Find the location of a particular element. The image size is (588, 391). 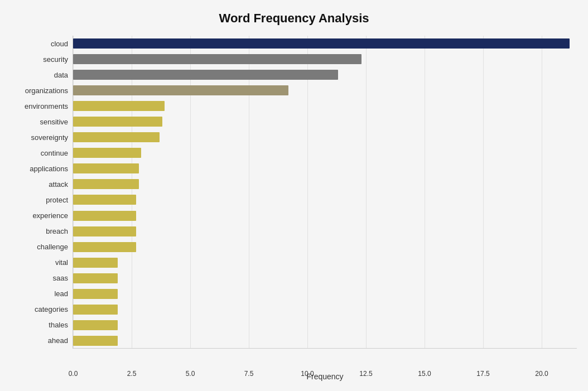

y-label: cloud is located at coordinates (59, 44).